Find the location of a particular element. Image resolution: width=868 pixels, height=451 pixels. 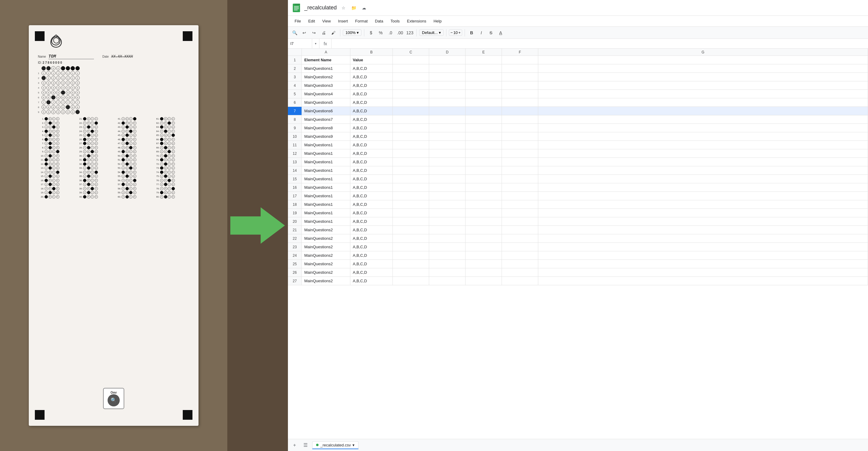

cell-f13 is located at coordinates (520, 162).